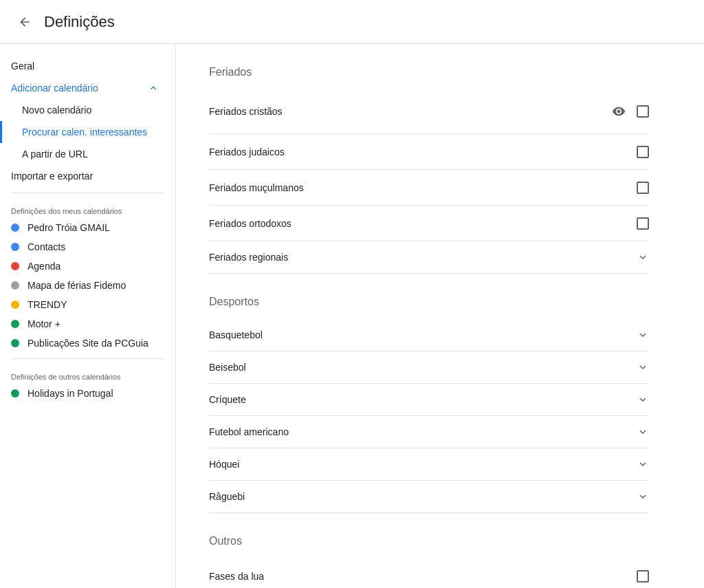  I want to click on list-item-feriados-judaicos: Feriados judaicos, so click(429, 152).